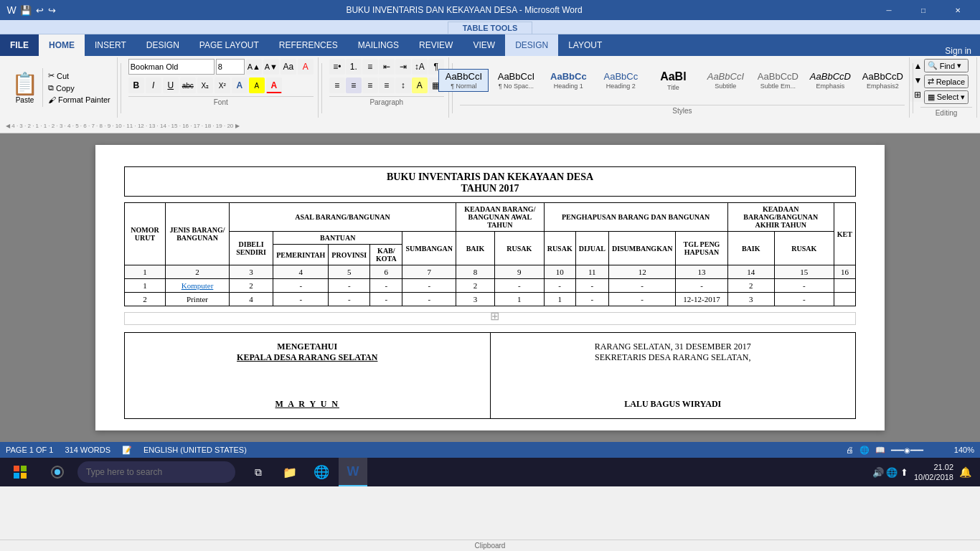 The image size is (980, 551). Describe the element at coordinates (621, 80) in the screenshot. I see `style-heading2: AaBbCc Heading 2` at that location.